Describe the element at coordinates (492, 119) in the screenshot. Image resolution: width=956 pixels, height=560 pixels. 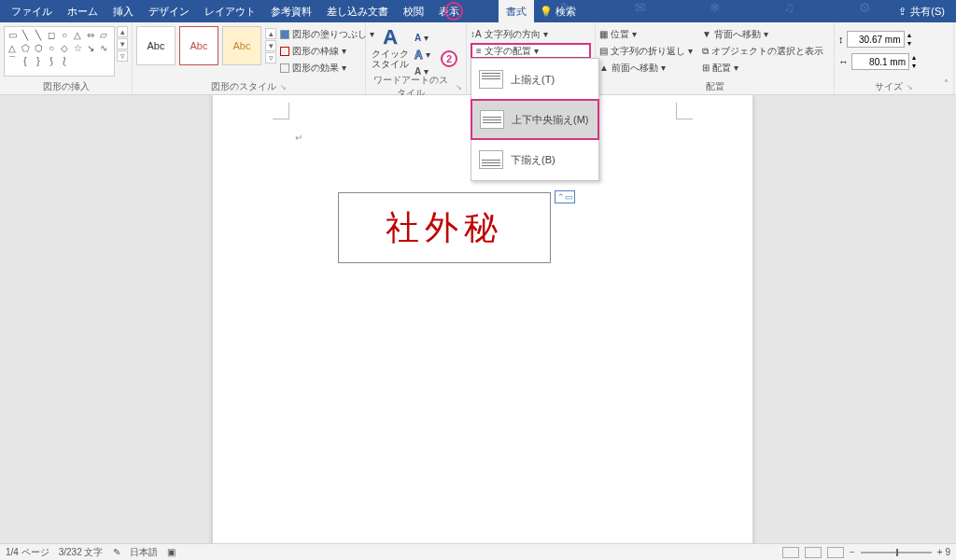
I see `align-middle-icon` at that location.